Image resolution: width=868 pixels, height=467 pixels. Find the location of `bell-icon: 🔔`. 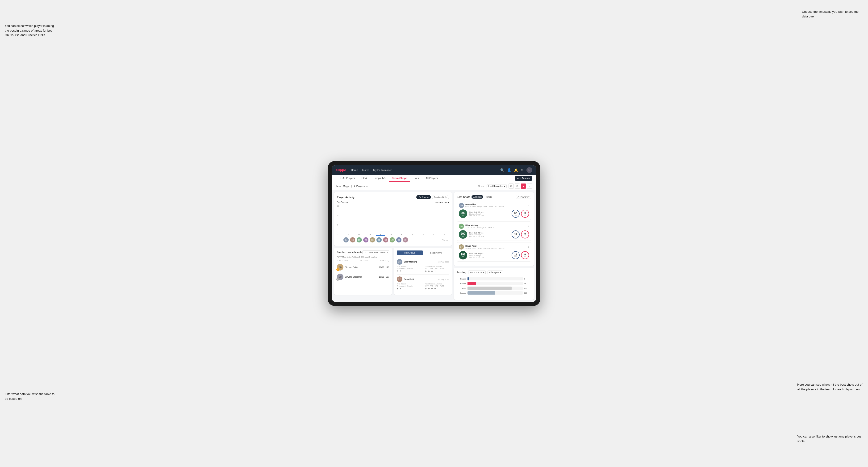

bell-icon: 🔔 is located at coordinates (516, 170).